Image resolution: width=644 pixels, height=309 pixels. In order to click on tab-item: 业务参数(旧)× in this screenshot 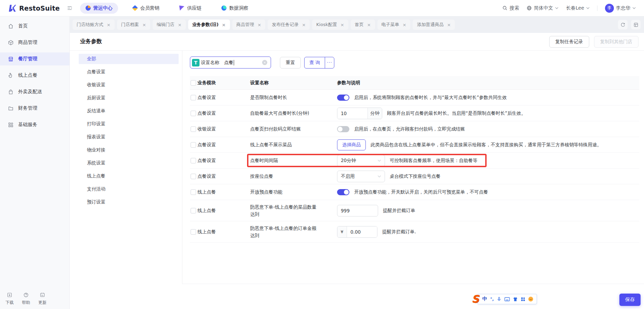, I will do `click(209, 25)`.